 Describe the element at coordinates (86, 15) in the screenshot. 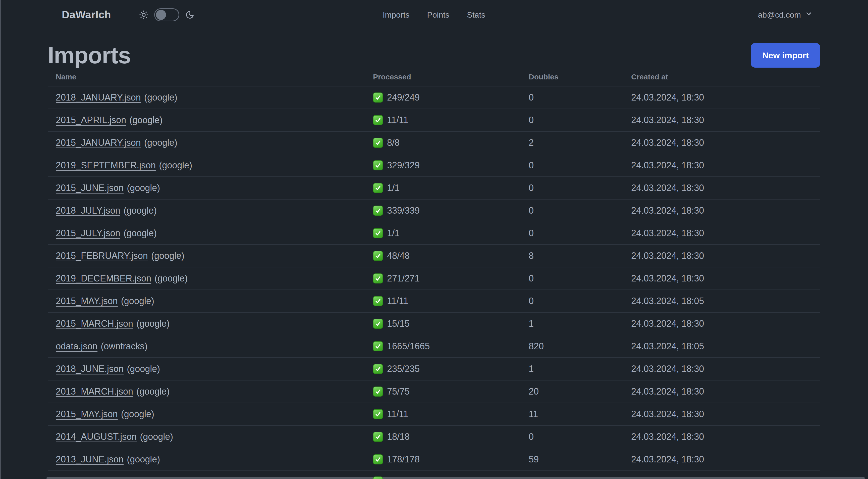

I see `app-logo: DaWarIch` at that location.